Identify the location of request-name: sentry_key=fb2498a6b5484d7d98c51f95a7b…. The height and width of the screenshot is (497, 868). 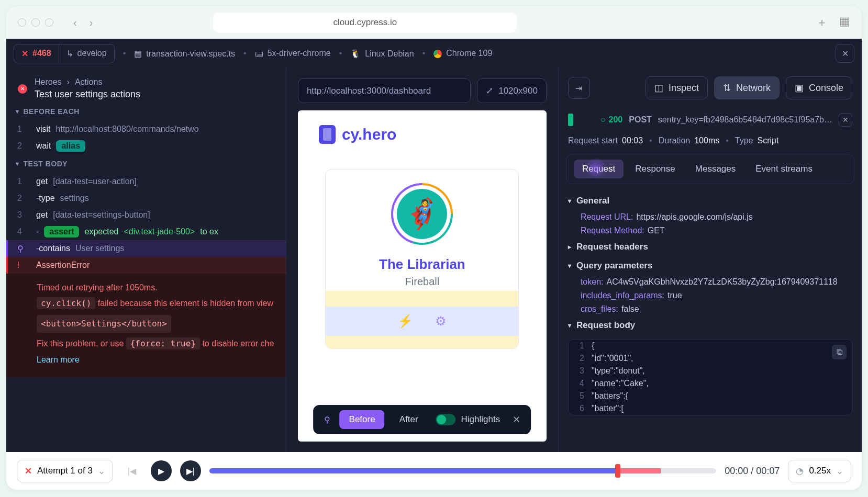
(745, 120).